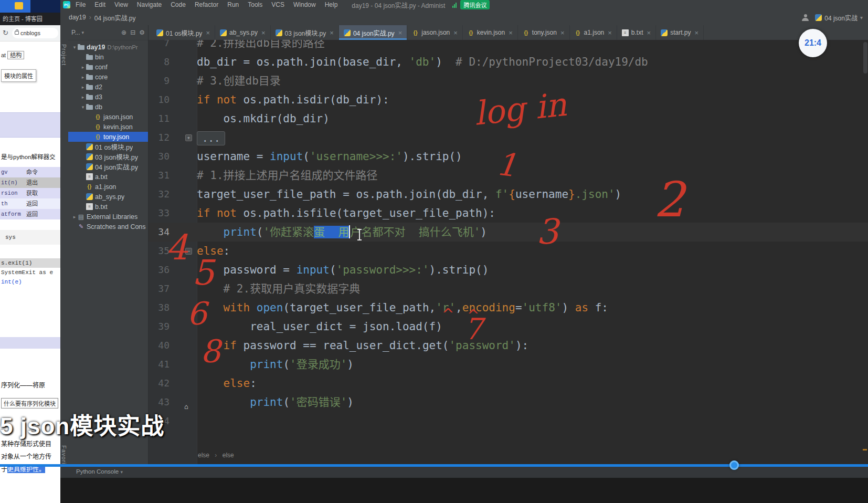 The height and width of the screenshot is (503, 868). What do you see at coordinates (508, 345) in the screenshot?
I see `code-line: 40 if password == real_user_dict.get('pa…` at bounding box center [508, 345].